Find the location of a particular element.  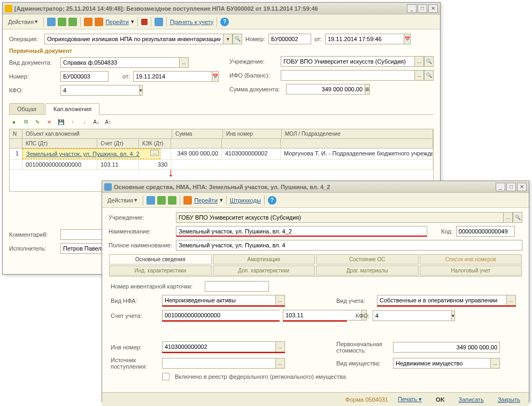

code-input is located at coordinates (485, 231).